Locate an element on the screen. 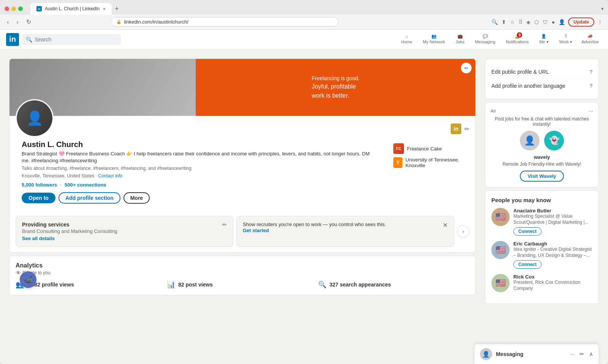  avatar-image: 👤 is located at coordinates (35, 118).